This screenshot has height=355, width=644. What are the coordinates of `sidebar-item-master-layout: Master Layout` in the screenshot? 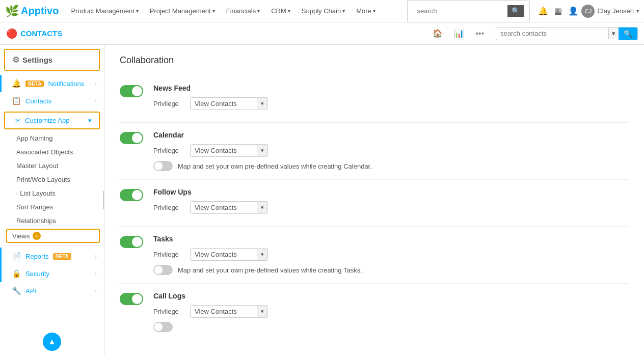 It's located at (53, 166).